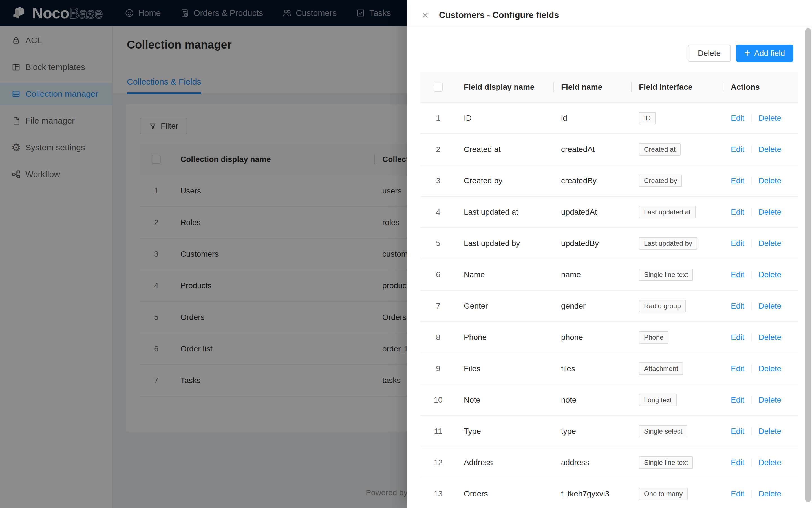 The height and width of the screenshot is (508, 812). Describe the element at coordinates (610, 306) in the screenshot. I see `table-row: 7GentergenderRadio groupEditDelete` at that location.